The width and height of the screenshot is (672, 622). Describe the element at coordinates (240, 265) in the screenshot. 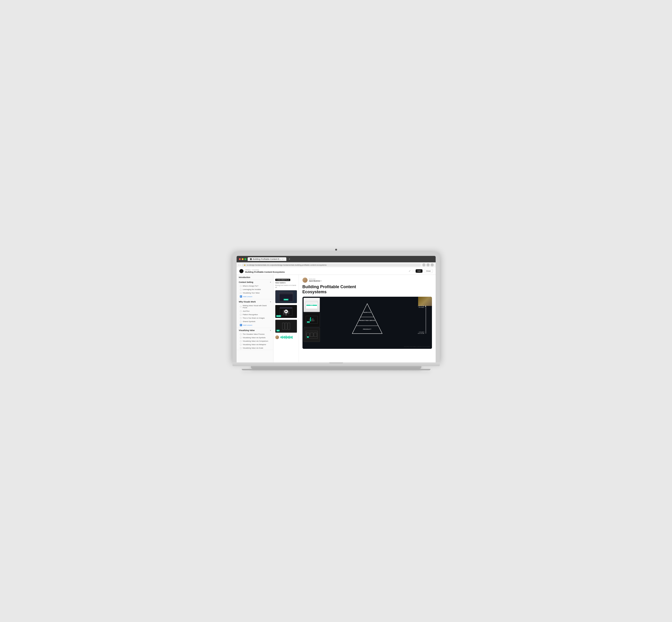

I see `forward-button: ›` at that location.